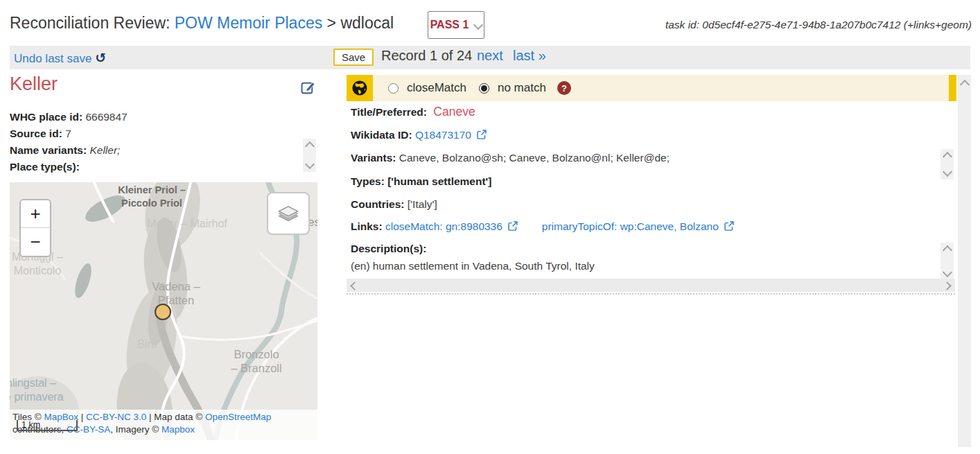  I want to click on help-icon: ?, so click(564, 88).